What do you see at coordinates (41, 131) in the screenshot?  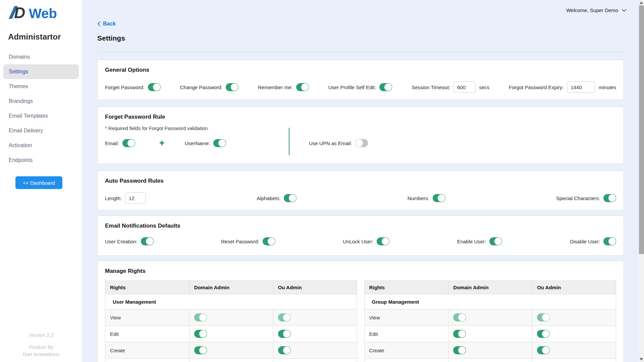 I see `sidebar-item-email-delivery: Email Delivery` at bounding box center [41, 131].